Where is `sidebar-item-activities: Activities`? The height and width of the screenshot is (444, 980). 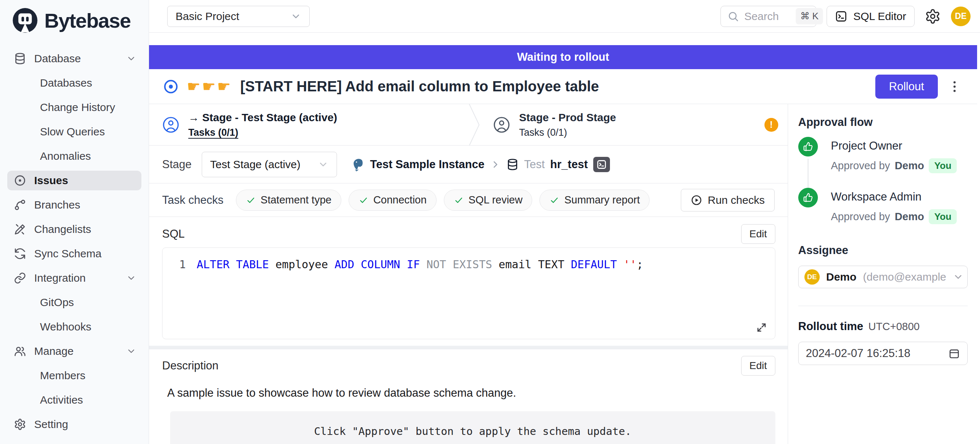
sidebar-item-activities: Activities is located at coordinates (75, 400).